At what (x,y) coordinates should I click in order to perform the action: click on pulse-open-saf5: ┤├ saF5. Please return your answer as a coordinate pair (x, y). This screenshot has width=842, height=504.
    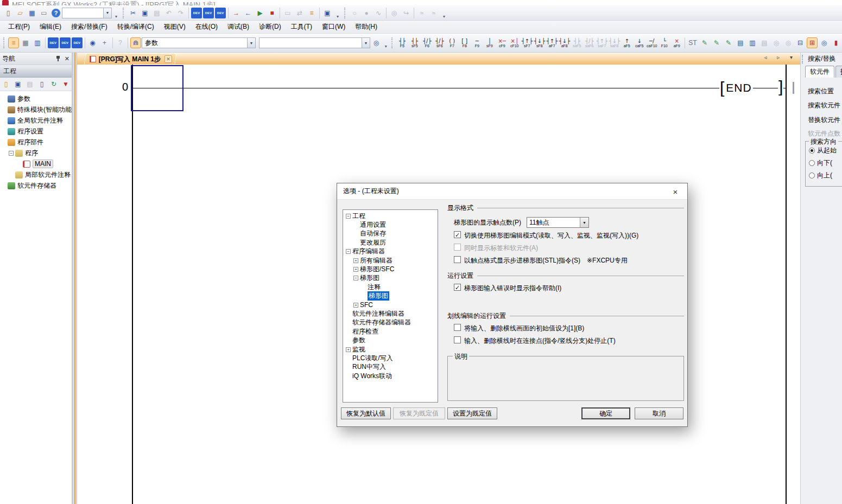
    Looking at the image, I should click on (577, 43).